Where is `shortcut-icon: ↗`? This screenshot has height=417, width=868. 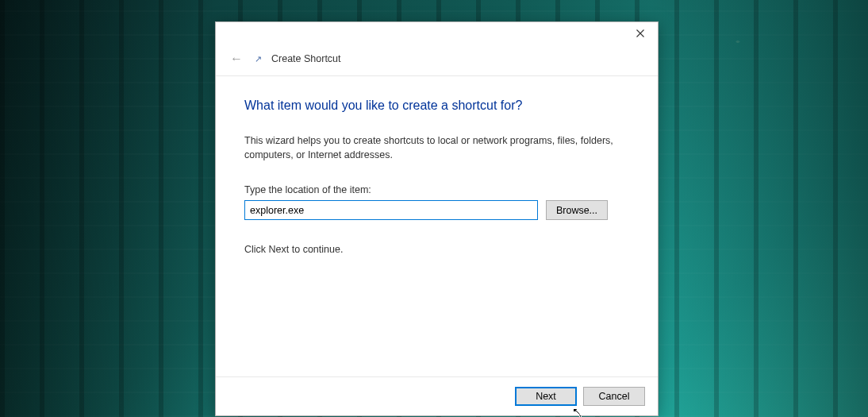
shortcut-icon: ↗ is located at coordinates (258, 59).